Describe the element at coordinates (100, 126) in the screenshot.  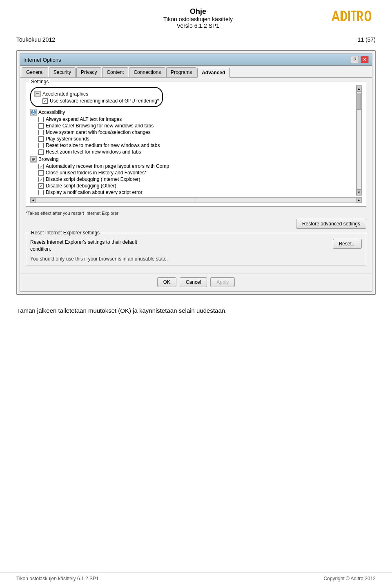
I see `setting-label-caret-browsing: Enable Caret Browsing for new windows an…` at that location.